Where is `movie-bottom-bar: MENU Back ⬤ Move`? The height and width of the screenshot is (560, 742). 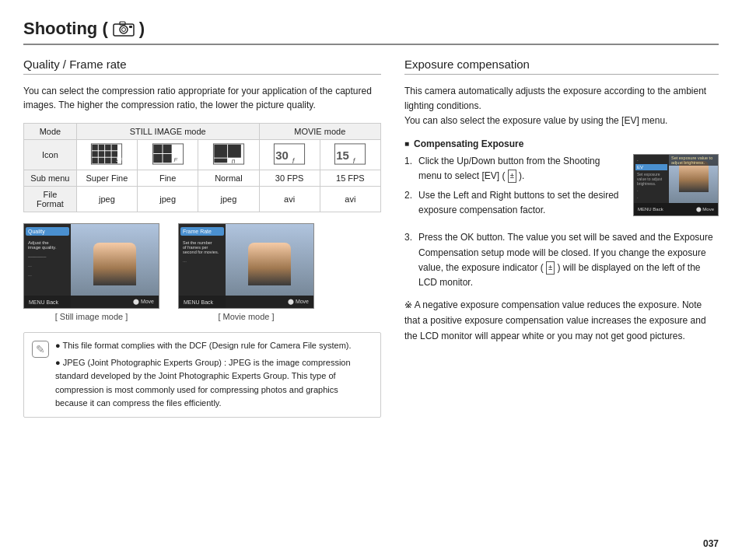
movie-bottom-bar: MENU Back ⬤ Move is located at coordinates (246, 302).